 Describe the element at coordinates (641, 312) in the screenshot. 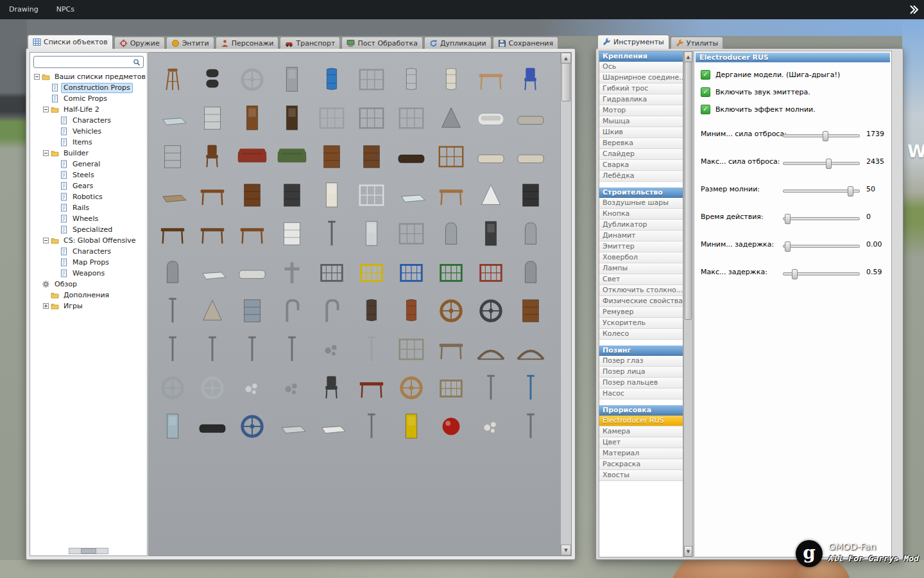

I see `tool-item: Ремувер` at that location.